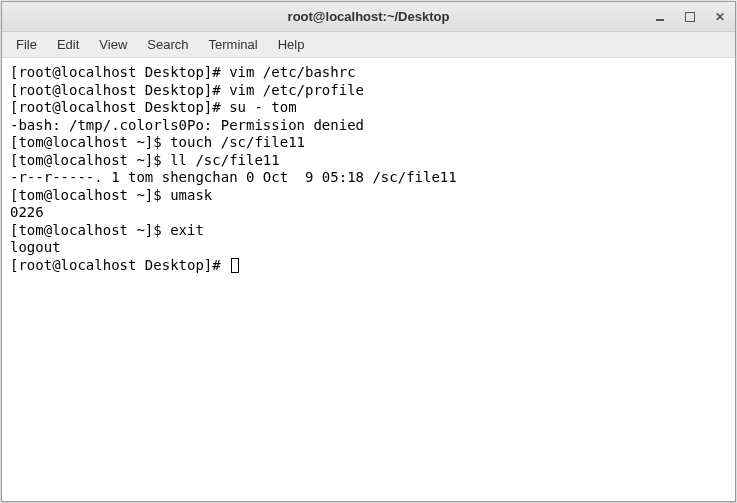 The width and height of the screenshot is (737, 503). Describe the element at coordinates (720, 17) in the screenshot. I see `close-icon` at that location.